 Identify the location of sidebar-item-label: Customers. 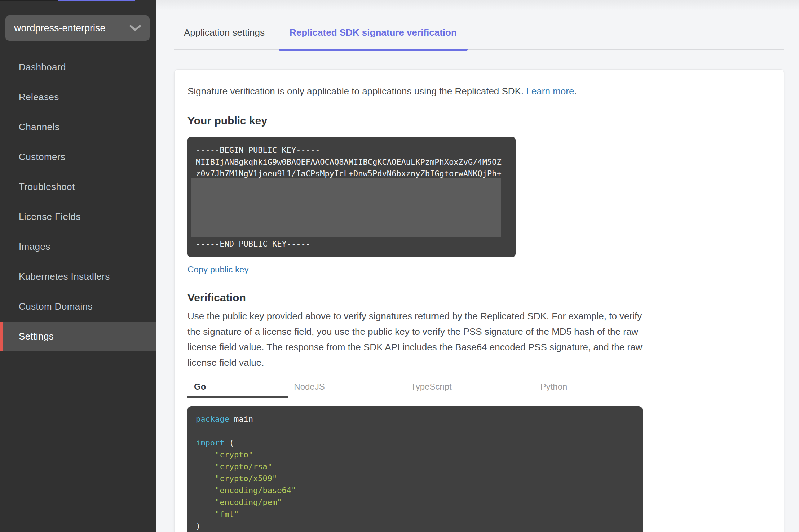
(42, 157).